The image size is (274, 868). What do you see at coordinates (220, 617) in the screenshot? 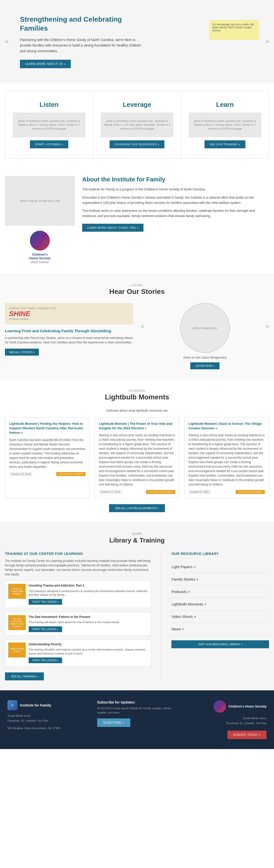
I see `resource-link-4: Video Shorts >` at bounding box center [220, 617].